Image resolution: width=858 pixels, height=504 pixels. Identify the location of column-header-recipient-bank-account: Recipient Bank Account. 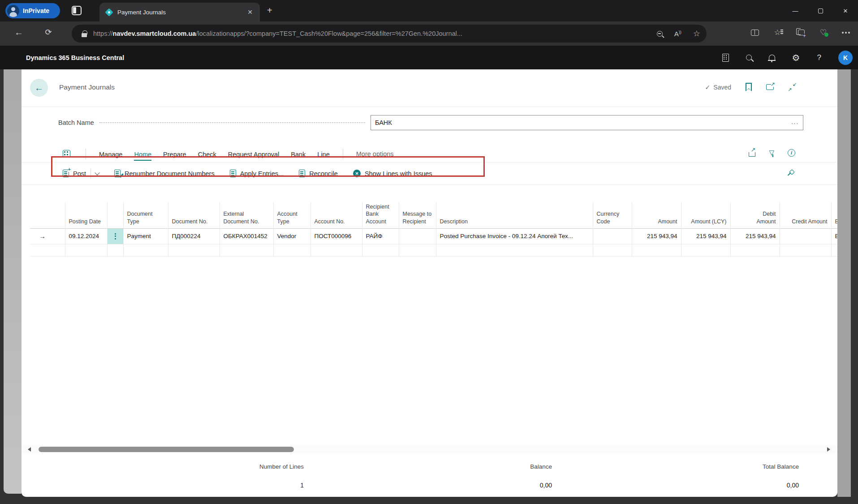
(380, 215).